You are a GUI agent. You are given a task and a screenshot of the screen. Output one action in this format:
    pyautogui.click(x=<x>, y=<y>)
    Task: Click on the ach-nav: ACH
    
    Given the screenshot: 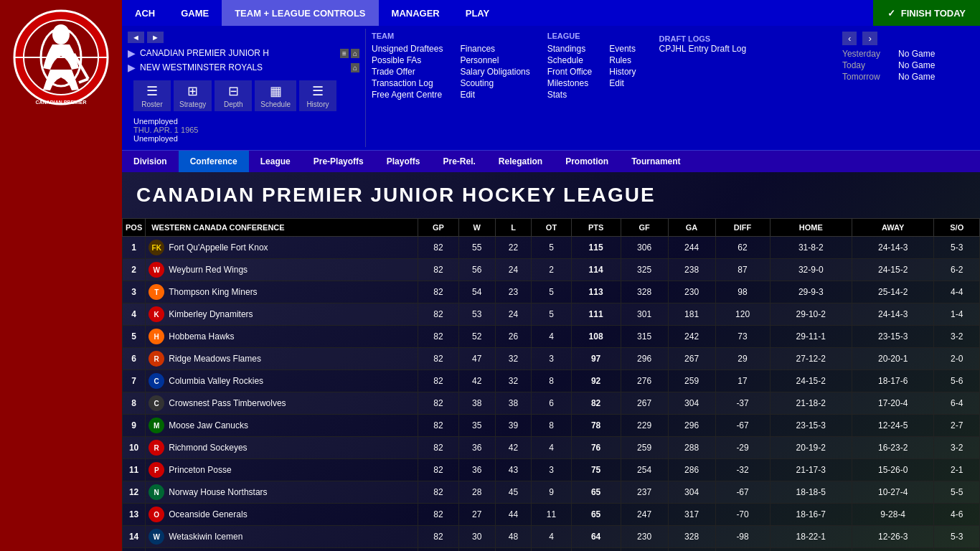 What is the action you would take?
    pyautogui.click(x=145, y=13)
    